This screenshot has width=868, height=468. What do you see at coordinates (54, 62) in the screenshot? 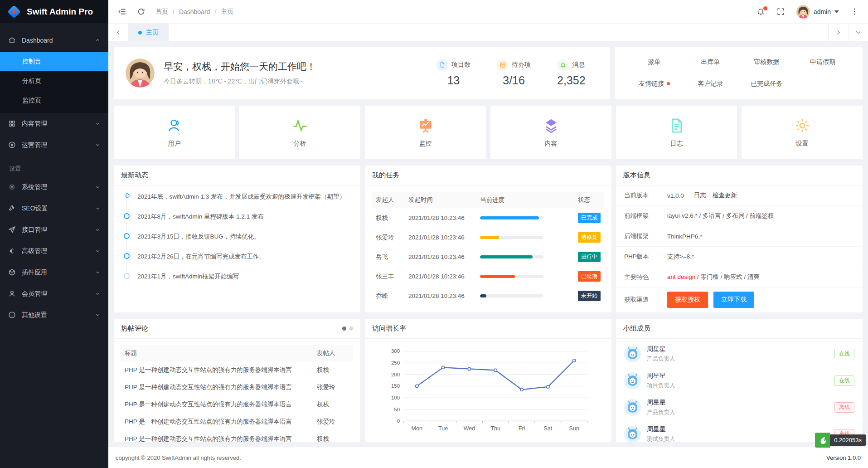
I see `sidebar-item-console: 控制台` at bounding box center [54, 62].